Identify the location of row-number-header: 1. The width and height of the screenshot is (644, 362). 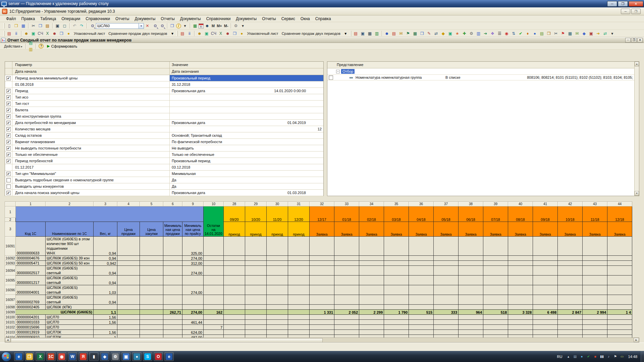
(10, 212).